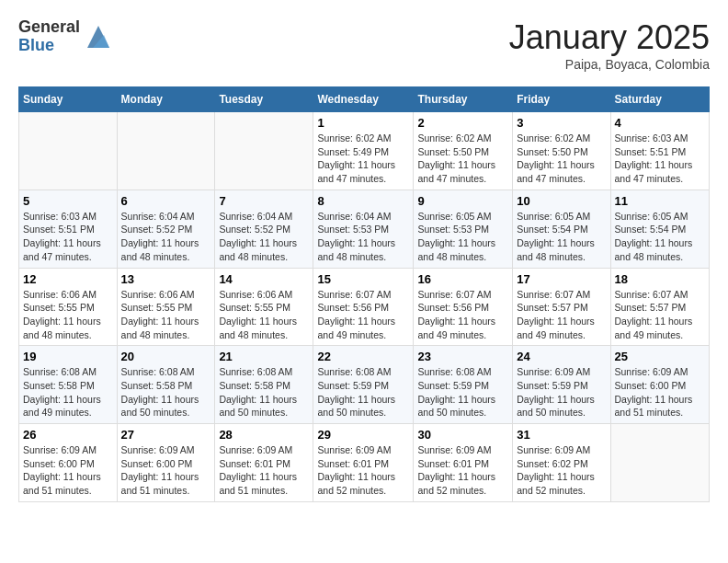 The image size is (728, 563). Describe the element at coordinates (264, 201) in the screenshot. I see `day-number: 7` at that location.